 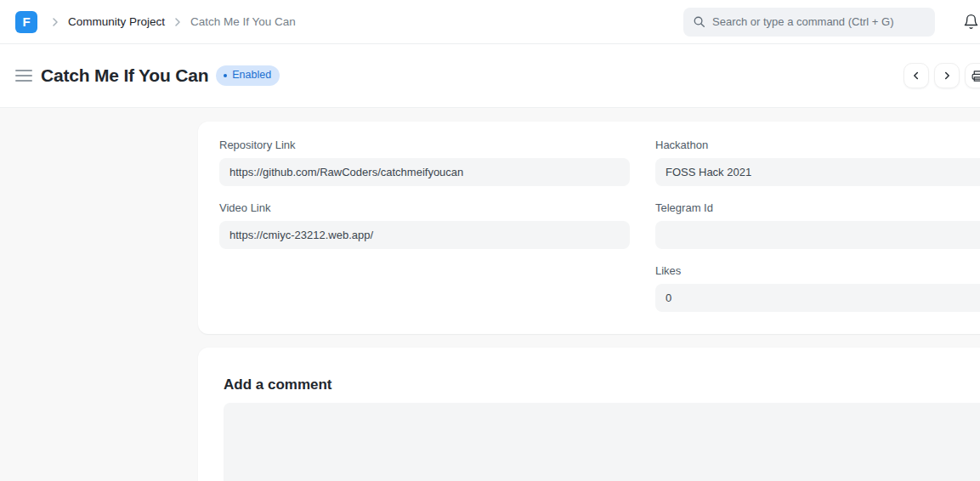 I want to click on search-input, so click(x=819, y=22).